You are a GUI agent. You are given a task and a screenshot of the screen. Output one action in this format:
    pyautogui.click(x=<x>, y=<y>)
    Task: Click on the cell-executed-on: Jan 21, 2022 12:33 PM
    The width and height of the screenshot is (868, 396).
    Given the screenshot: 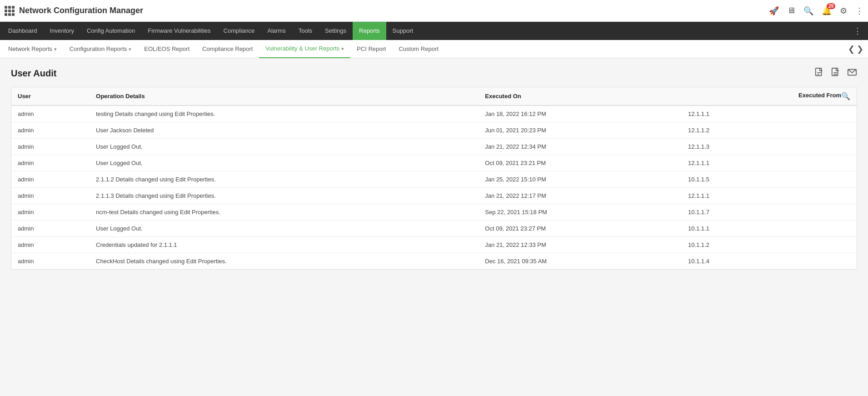 What is the action you would take?
    pyautogui.click(x=580, y=245)
    